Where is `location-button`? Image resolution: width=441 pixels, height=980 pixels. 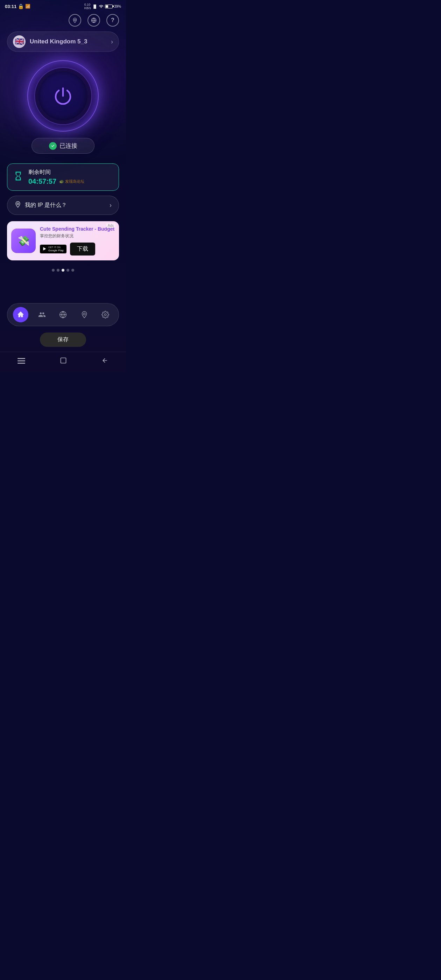 location-button is located at coordinates (75, 21).